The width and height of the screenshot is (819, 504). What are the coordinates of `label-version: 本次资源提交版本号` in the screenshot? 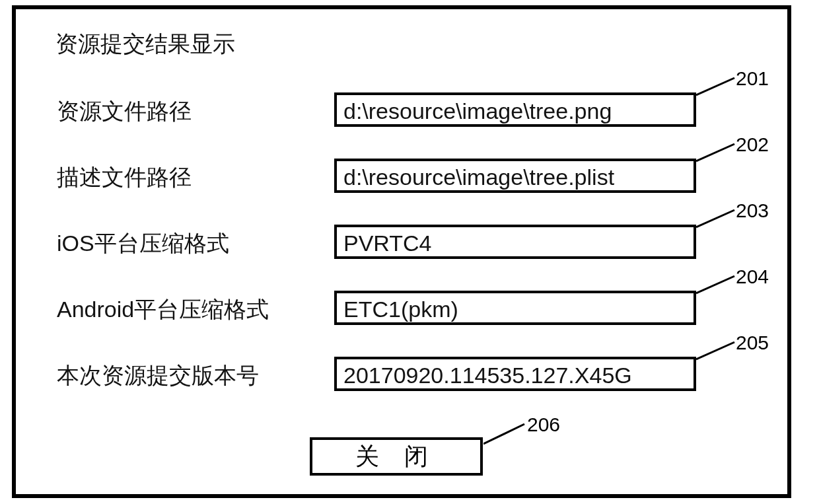 It's located at (158, 376).